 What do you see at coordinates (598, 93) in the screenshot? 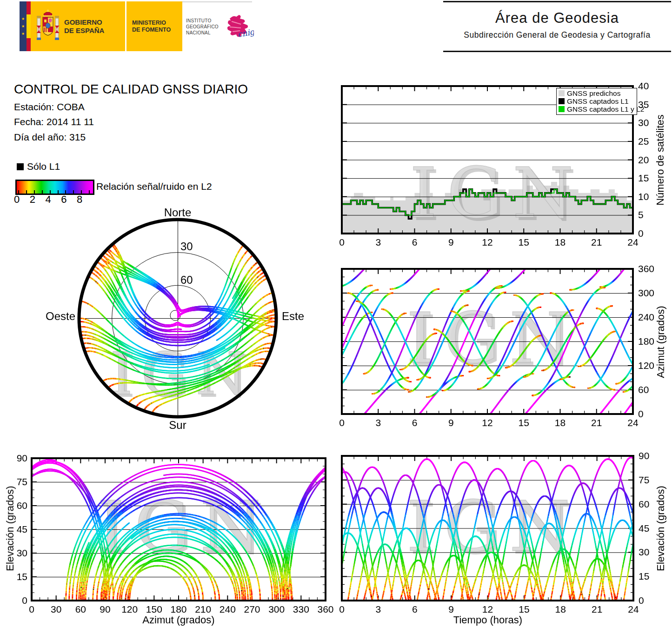
I see `legend-row-predichos: GNSS predichos` at bounding box center [598, 93].